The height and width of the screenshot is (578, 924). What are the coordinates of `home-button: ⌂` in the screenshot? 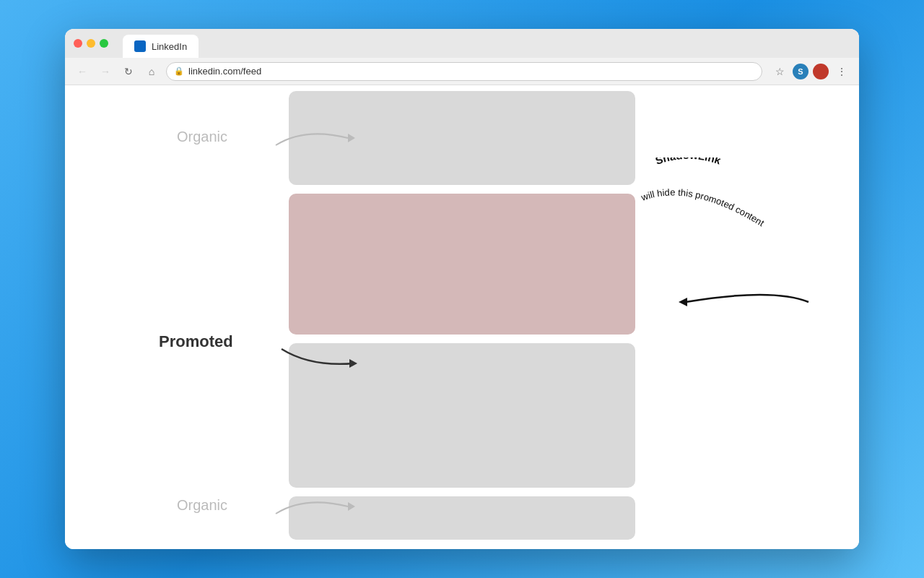 It's located at (152, 72).